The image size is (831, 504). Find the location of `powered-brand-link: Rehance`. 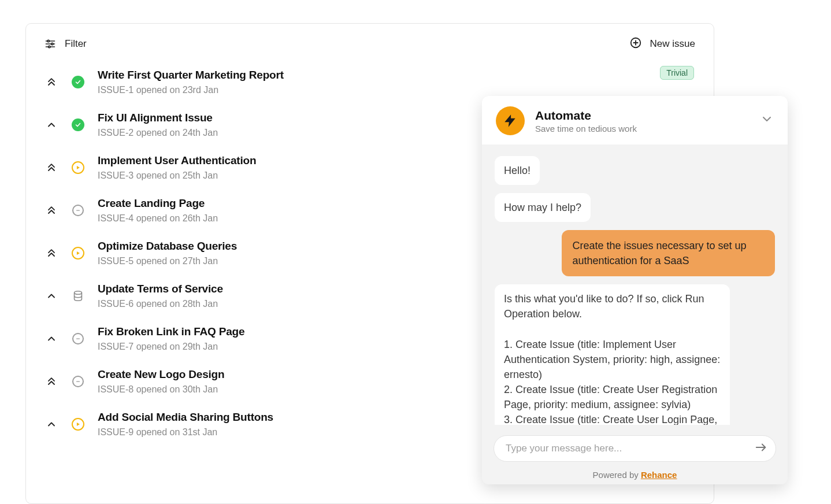

powered-brand-link: Rehance is located at coordinates (659, 475).